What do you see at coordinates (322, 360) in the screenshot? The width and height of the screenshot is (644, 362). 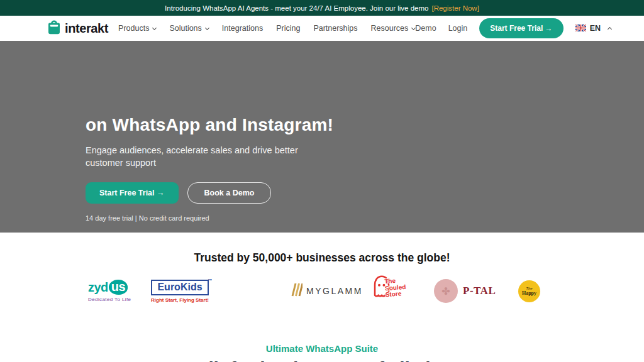 I see `suite-heading: Built for businesses of all sizes` at bounding box center [322, 360].